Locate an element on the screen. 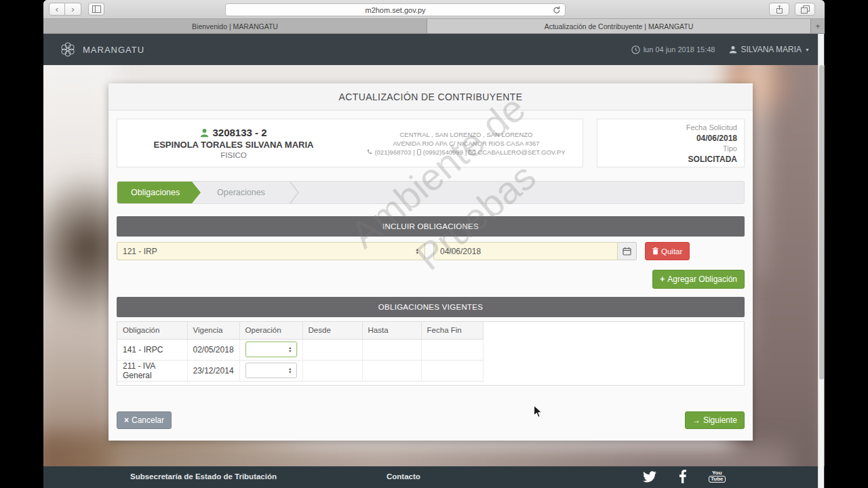 The height and width of the screenshot is (488, 868). obligaciones-vigentes-header: OBLIGACIONES VIGENTES is located at coordinates (431, 307).